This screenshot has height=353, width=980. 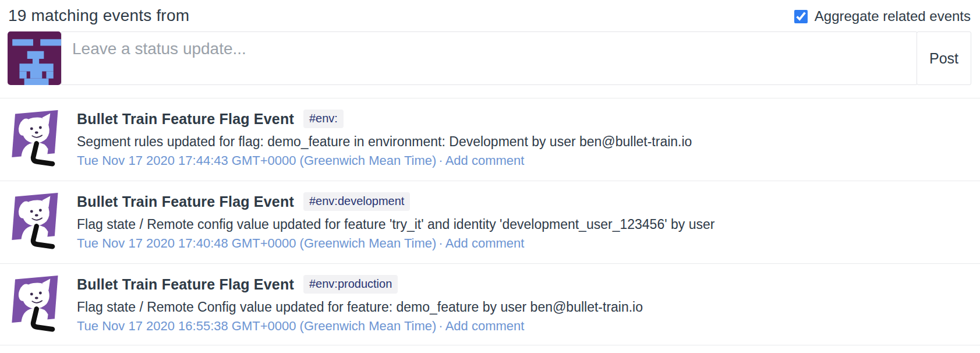 I want to click on event-content: Bullet Train Feature Flag Event #env:pro…, so click(x=360, y=304).